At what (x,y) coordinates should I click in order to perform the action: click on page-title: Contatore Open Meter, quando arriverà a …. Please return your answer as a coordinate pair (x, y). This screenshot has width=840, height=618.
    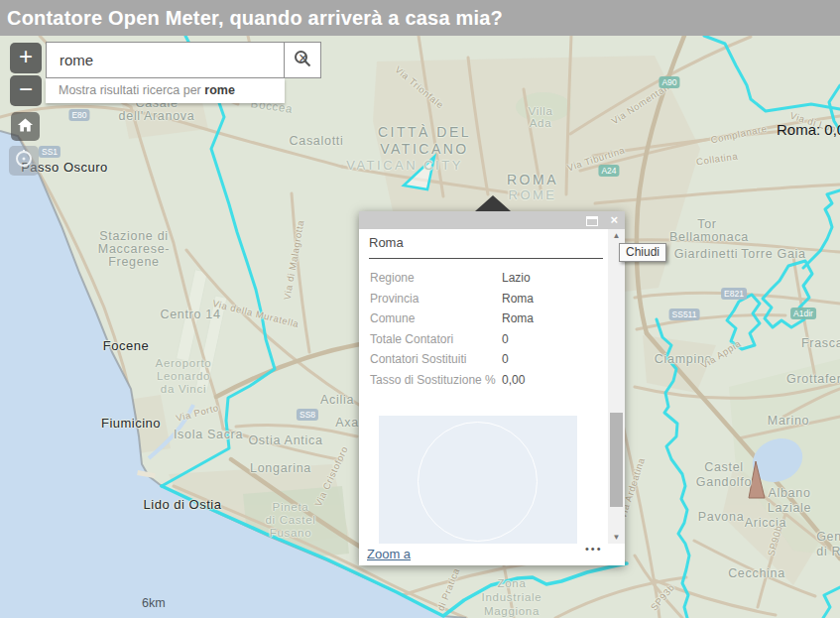
    Looking at the image, I should click on (255, 18).